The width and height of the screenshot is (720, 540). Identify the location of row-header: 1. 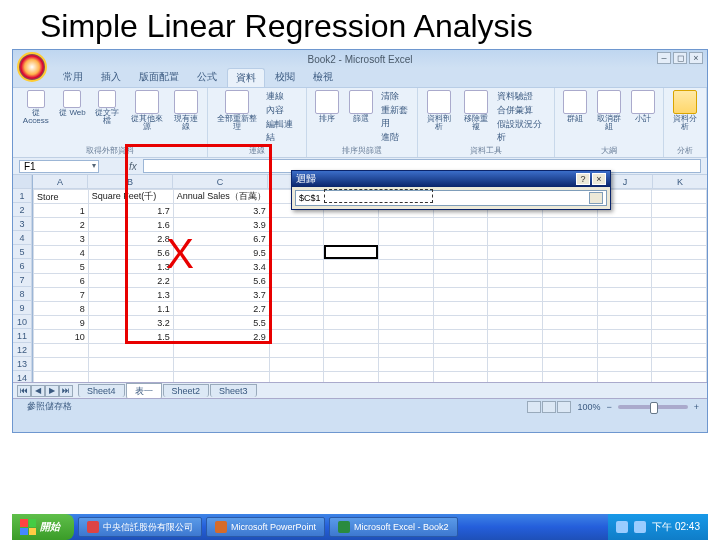
(22, 196).